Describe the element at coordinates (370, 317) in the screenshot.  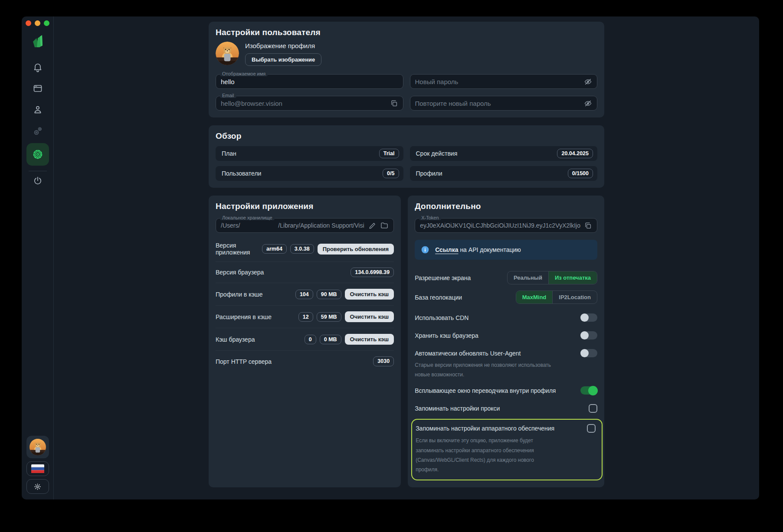
I see `clear-extensions-cache-button: Очистить кэш` at that location.